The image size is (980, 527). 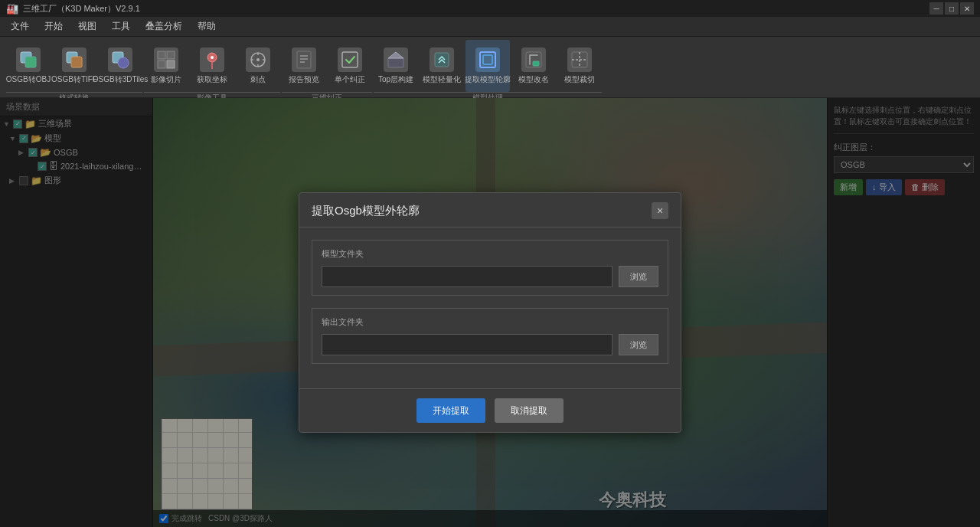 What do you see at coordinates (490, 308) in the screenshot?
I see `dialog-body: 模型文件夹 浏览 输出文件夹 浏览` at bounding box center [490, 308].